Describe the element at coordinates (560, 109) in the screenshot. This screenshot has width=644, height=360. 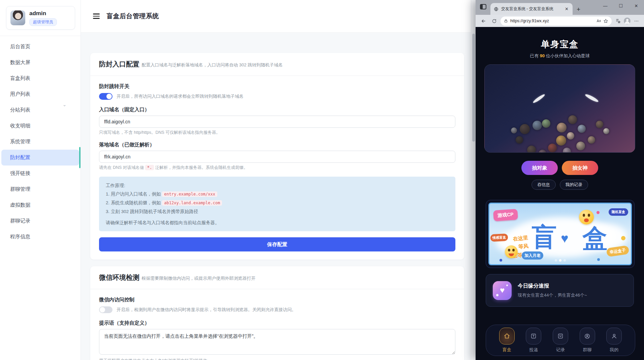
I see `avatar-sphere-card` at that location.